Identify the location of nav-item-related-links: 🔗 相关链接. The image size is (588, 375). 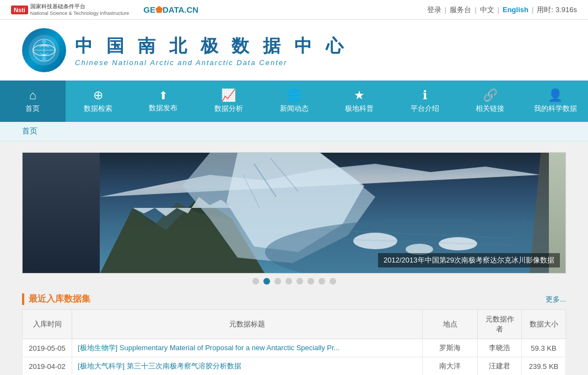
(490, 101).